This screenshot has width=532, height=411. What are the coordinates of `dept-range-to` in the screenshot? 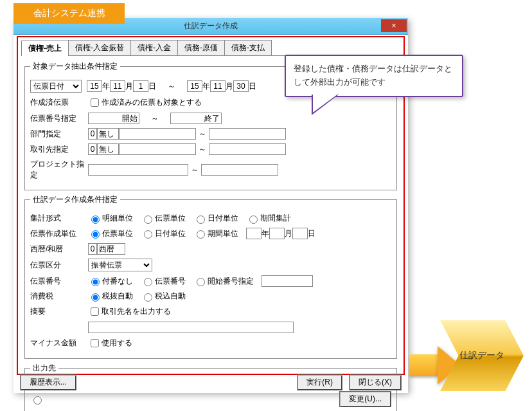 It's located at (247, 134).